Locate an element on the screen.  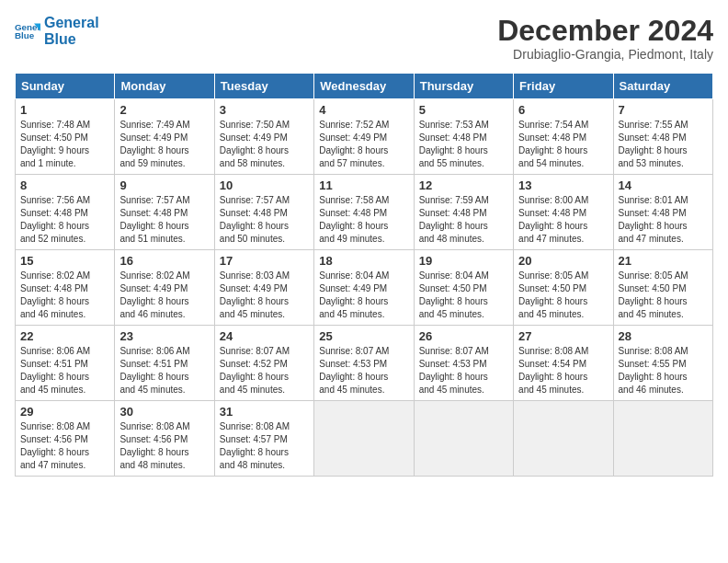
calendar-cell: 15Sunrise: 8:02 AM Sunset: 4:48 PM Dayli… is located at coordinates (65, 288).